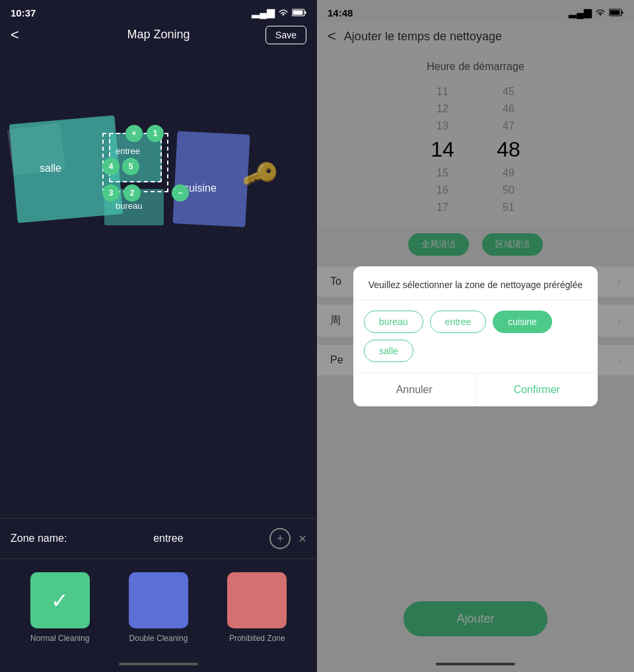 The image size is (634, 672). Describe the element at coordinates (158, 664) in the screenshot. I see `left-home-bar` at that location.